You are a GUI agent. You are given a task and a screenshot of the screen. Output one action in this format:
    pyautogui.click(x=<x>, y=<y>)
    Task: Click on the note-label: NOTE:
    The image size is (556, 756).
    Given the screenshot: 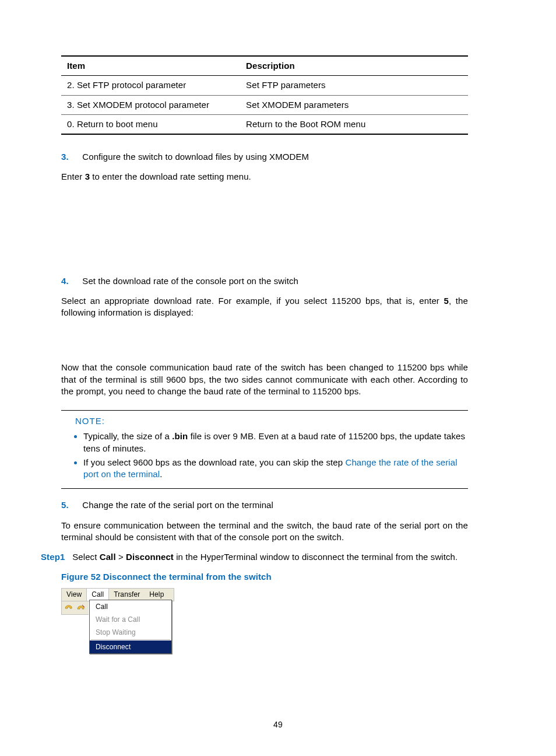 What is the action you would take?
    pyautogui.click(x=272, y=421)
    